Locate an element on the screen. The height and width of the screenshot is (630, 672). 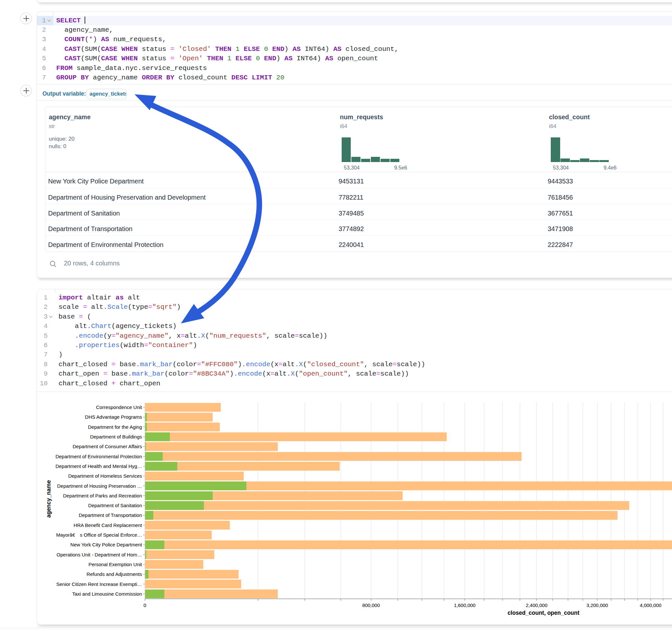
svg-text:New York City Police Departmen: New York City Police Department is located at coordinates (106, 544).